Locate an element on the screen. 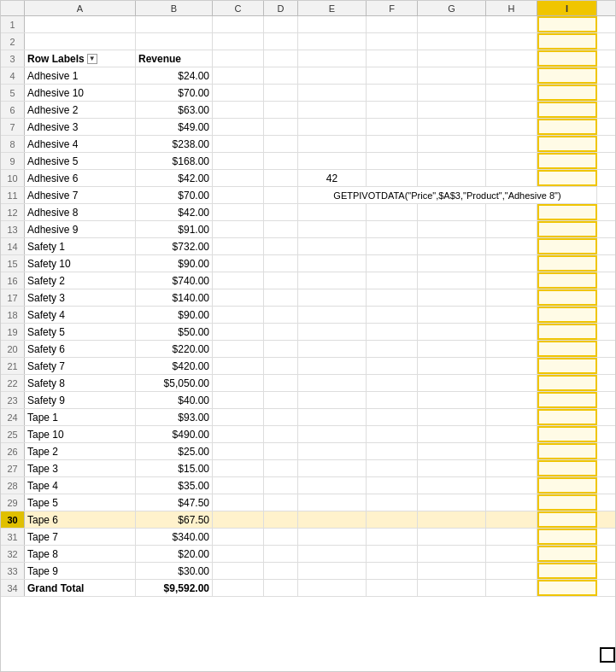 The height and width of the screenshot is (672, 616). cell-b-34: $9,592.00 is located at coordinates (174, 587).